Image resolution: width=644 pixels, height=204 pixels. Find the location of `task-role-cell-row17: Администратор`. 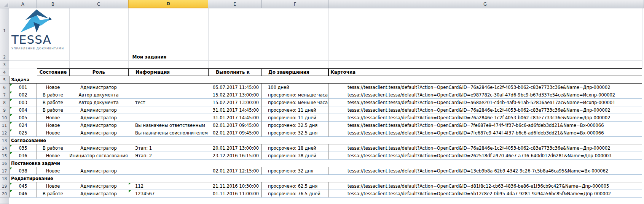

task-role-cell-row17: Администратор is located at coordinates (99, 171).